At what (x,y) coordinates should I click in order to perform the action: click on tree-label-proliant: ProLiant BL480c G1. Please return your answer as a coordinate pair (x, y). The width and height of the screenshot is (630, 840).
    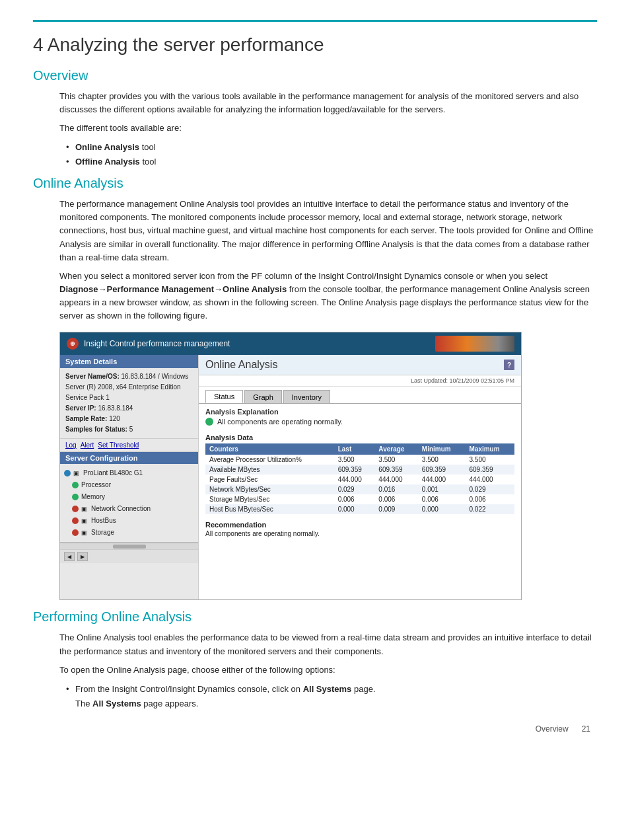
    Looking at the image, I should click on (113, 473).